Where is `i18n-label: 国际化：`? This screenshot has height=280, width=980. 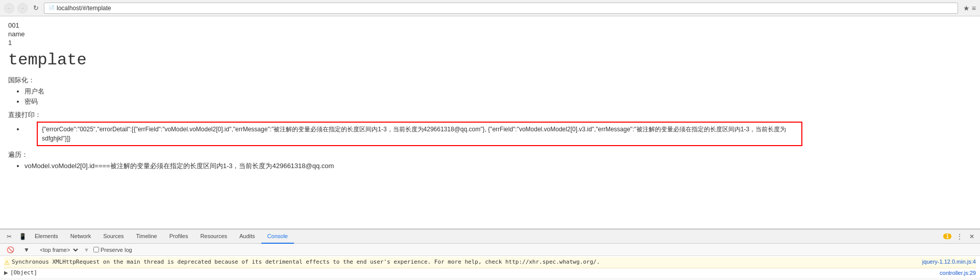 i18n-label: 国际化： is located at coordinates (490, 80).